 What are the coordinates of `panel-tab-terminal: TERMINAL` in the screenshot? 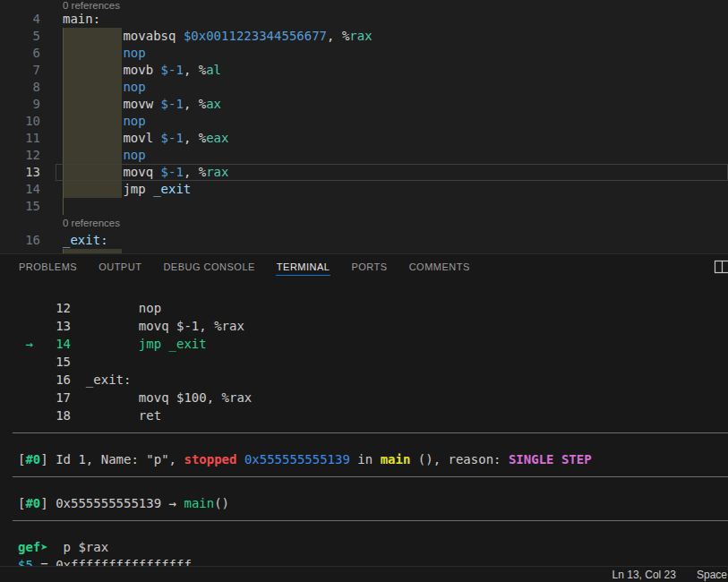 It's located at (304, 267).